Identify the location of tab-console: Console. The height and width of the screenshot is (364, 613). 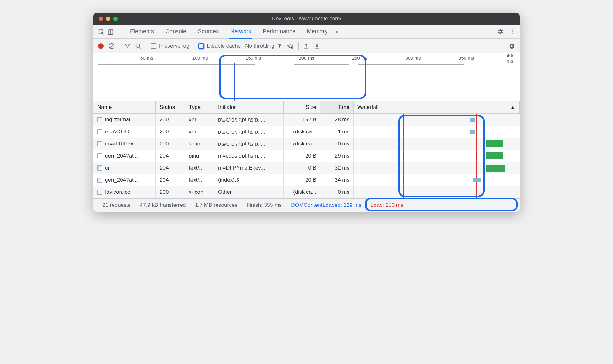
(176, 32).